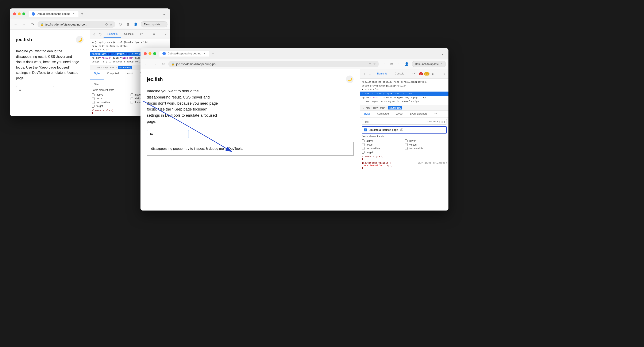 The image size is (644, 347). I want to click on breadcrumb-sep-3: ›, so click(116, 68).